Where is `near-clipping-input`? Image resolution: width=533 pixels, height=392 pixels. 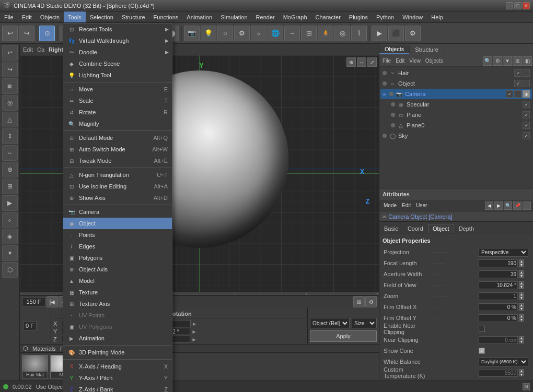 near-clipping-input is located at coordinates (499, 340).